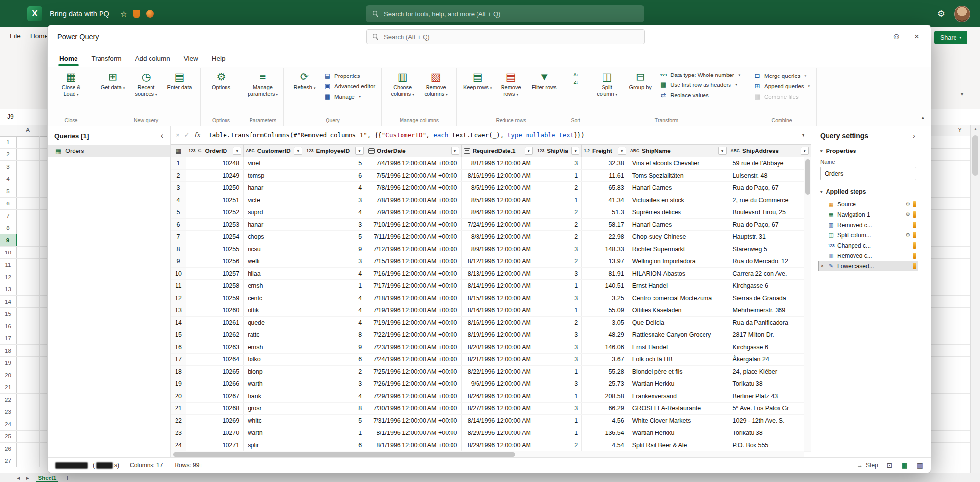 This screenshot has height=482, width=980. Describe the element at coordinates (770, 421) in the screenshot. I see `grid-cell: 1029 - 12th Ave. S.` at that location.